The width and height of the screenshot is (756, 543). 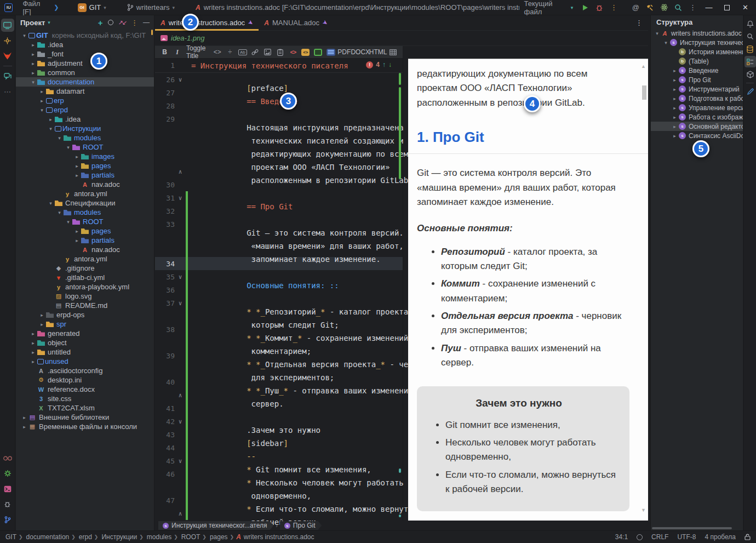 I want to click on nav-crumb: GIT, so click(x=11, y=537).